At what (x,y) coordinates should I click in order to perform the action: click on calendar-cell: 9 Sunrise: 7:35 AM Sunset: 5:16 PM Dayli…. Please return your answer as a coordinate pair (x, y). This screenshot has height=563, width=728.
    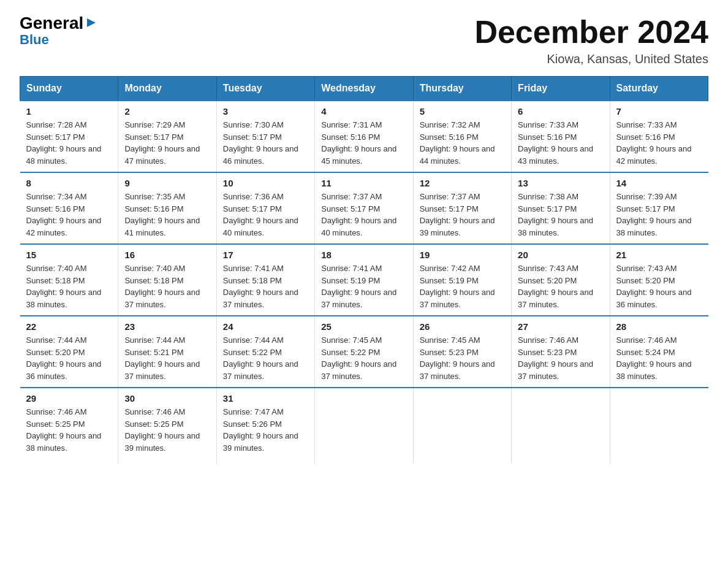
    Looking at the image, I should click on (167, 209).